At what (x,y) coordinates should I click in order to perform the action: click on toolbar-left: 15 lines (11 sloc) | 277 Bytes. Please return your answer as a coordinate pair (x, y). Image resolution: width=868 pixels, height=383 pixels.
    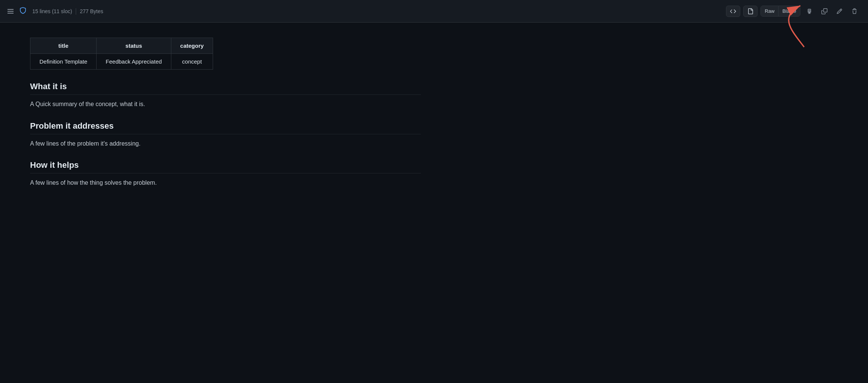
    Looking at the image, I should click on (56, 11).